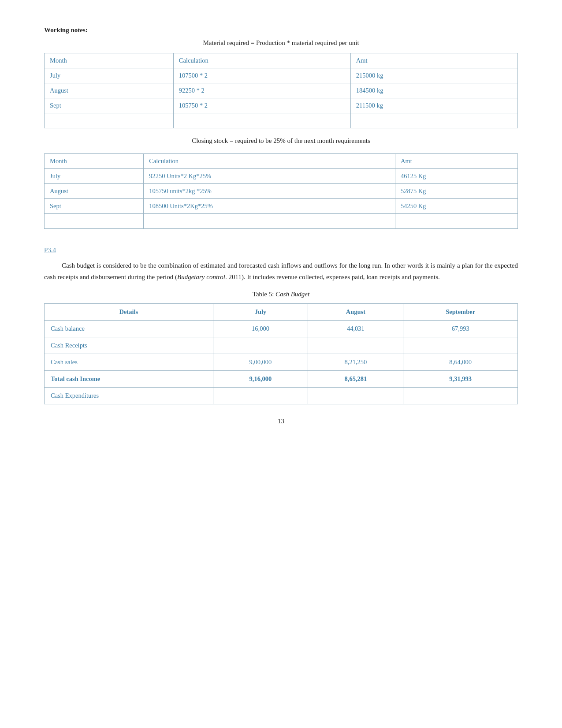  What do you see at coordinates (281, 191) in the screenshot?
I see `closing-stock-table: Month Calculation Amt July 92250 Units*2…` at bounding box center [281, 191].